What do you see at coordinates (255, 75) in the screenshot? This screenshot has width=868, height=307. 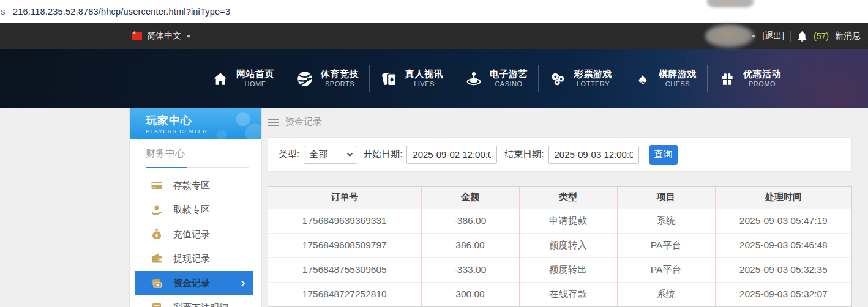 I see `nav-home-zh: 网站首页` at bounding box center [255, 75].